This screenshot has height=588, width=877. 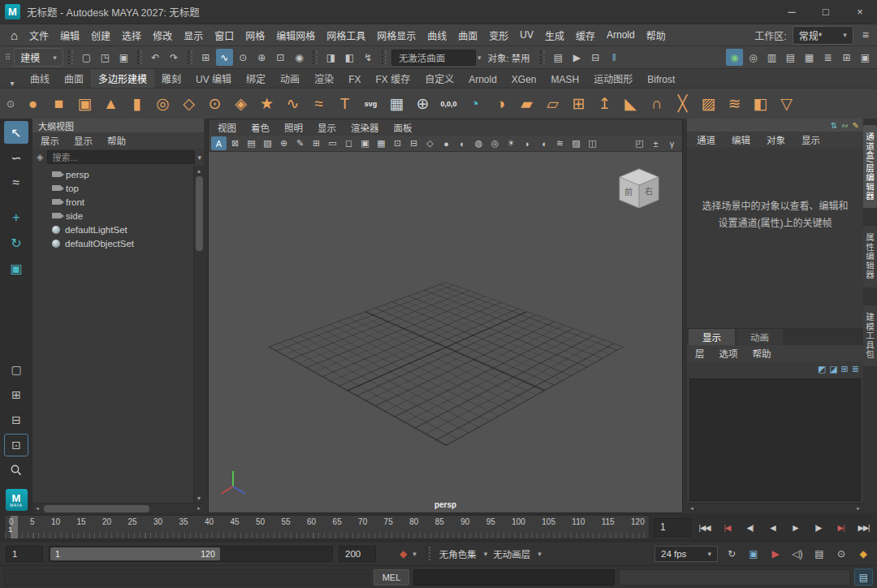 What do you see at coordinates (775, 508) in the screenshot?
I see `layer-editor-scrollbar: ◂ ▸` at bounding box center [775, 508].